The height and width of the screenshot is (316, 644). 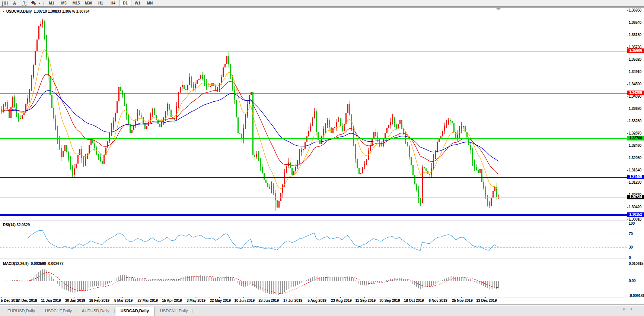 I want to click on current-price-line, so click(x=313, y=197).